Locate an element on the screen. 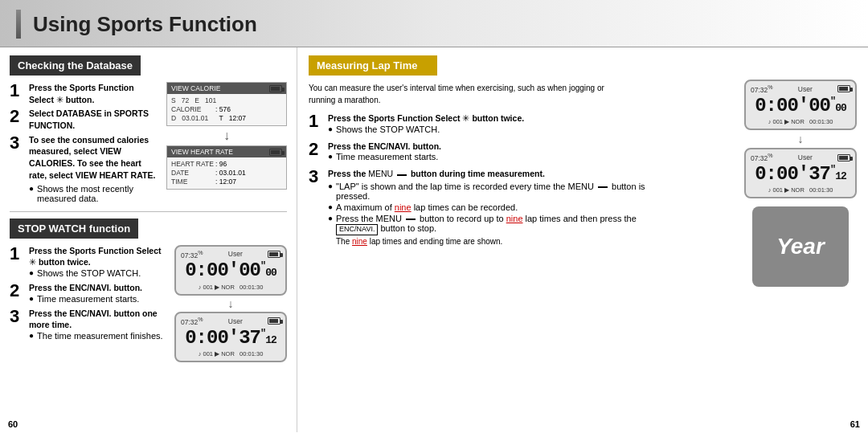 The width and height of the screenshot is (868, 433). battery-icon is located at coordinates (276, 88).